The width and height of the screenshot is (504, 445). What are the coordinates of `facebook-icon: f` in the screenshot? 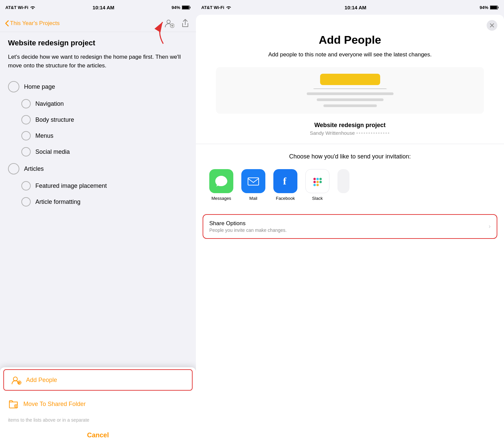 It's located at (285, 181).